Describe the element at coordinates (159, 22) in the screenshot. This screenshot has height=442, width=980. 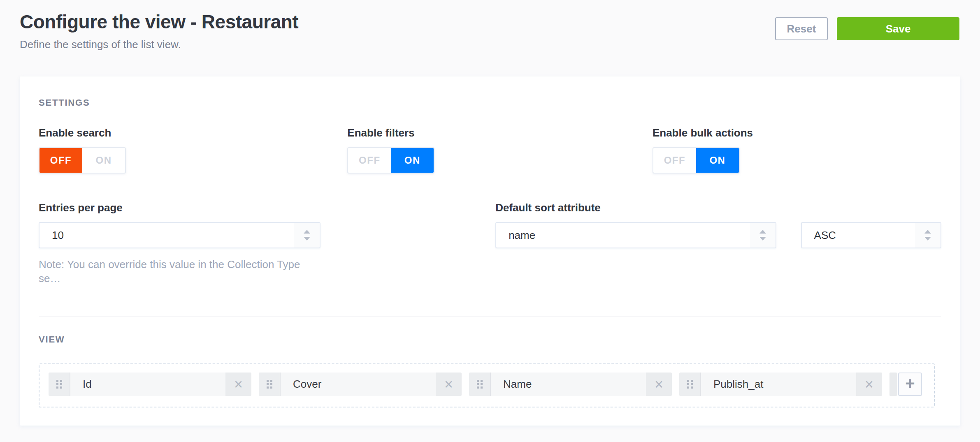
I see `page-title: Configure the view - Restaurant` at that location.